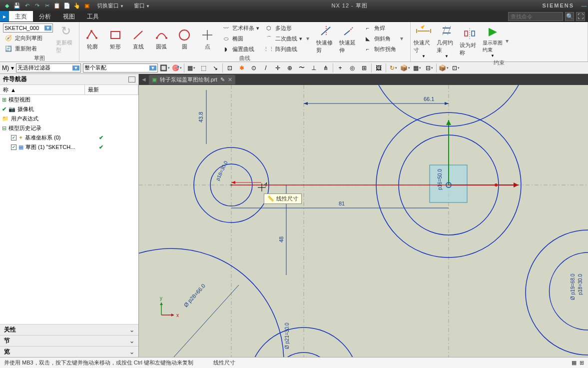  I want to click on save-icon: 💾, so click(17, 6).